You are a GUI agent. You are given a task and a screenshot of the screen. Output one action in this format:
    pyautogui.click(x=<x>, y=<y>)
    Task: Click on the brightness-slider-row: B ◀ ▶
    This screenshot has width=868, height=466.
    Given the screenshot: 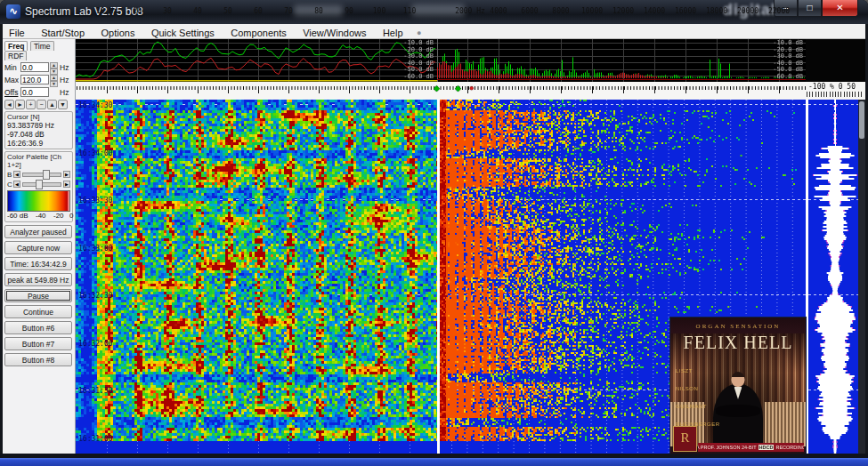 What is the action you would take?
    pyautogui.click(x=39, y=174)
    